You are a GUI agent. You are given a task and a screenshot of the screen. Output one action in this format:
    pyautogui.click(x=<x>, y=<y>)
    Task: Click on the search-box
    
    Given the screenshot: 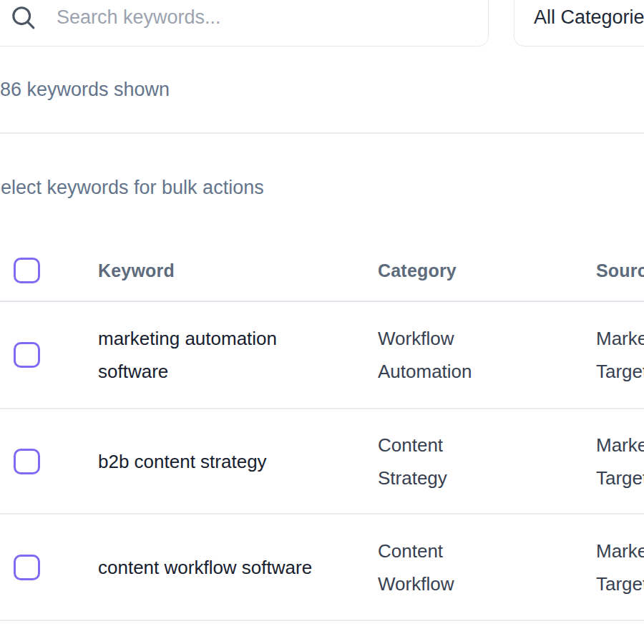 What is the action you would take?
    pyautogui.click(x=245, y=23)
    